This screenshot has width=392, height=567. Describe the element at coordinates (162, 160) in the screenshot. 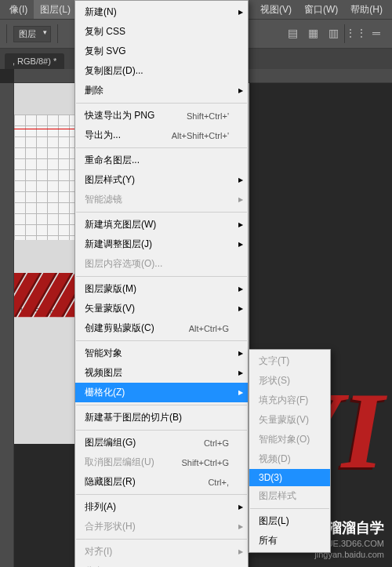

I see `menu-rename: 重命名图层...` at that location.